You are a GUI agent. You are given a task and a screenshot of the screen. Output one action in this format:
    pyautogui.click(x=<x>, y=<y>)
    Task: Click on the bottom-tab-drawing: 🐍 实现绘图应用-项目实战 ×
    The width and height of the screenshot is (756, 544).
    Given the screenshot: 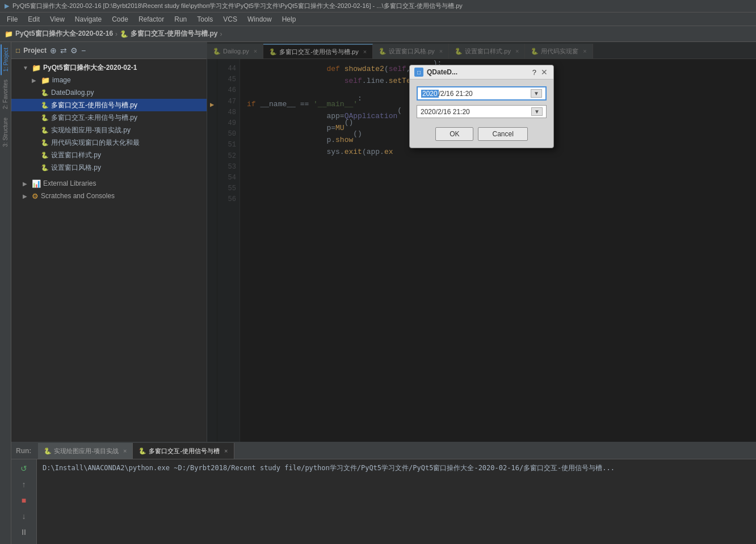 What is the action you would take?
    pyautogui.click(x=85, y=451)
    